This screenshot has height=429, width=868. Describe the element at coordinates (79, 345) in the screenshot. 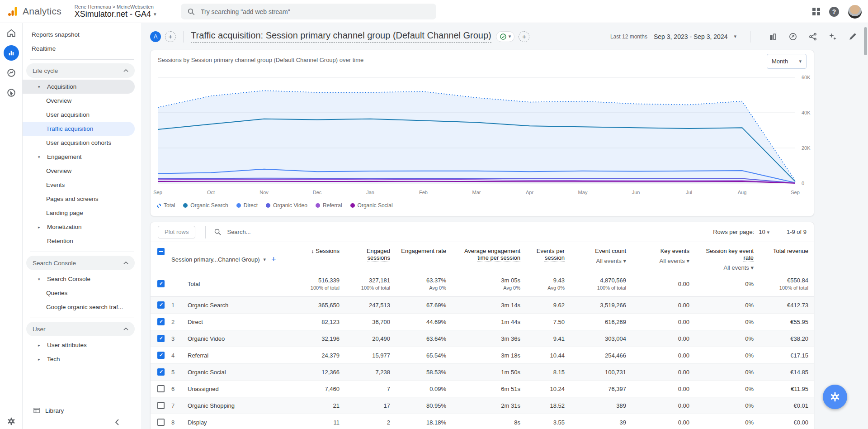

I see `sidebar-item-user-attributes: ▸ User attributes` at that location.